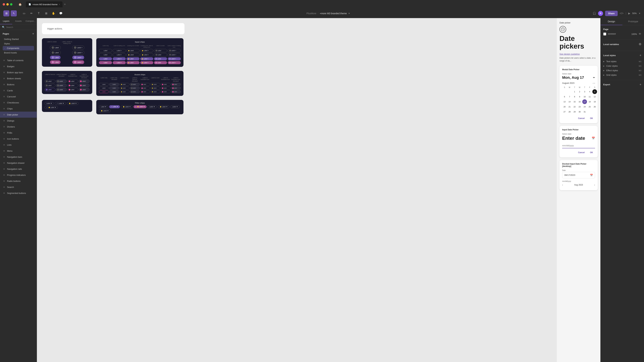  Describe the element at coordinates (4, 4) in the screenshot. I see `close-button` at that location.